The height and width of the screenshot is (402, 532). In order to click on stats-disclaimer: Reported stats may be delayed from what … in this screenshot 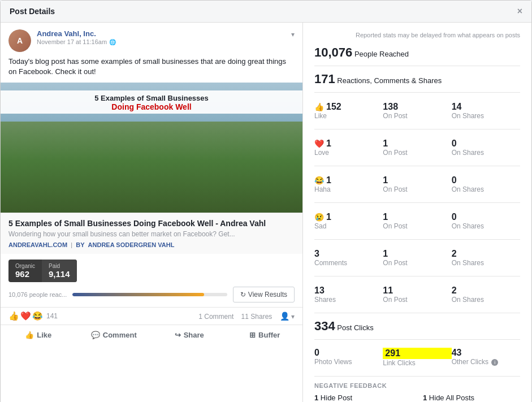, I will do `click(417, 35)`.